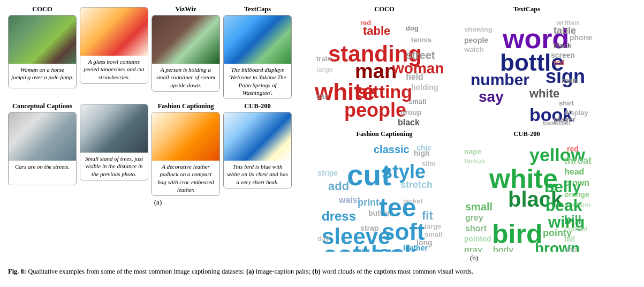 The height and width of the screenshot is (287, 644). Describe the element at coordinates (578, 161) in the screenshot. I see `wc-word: throat` at that location.